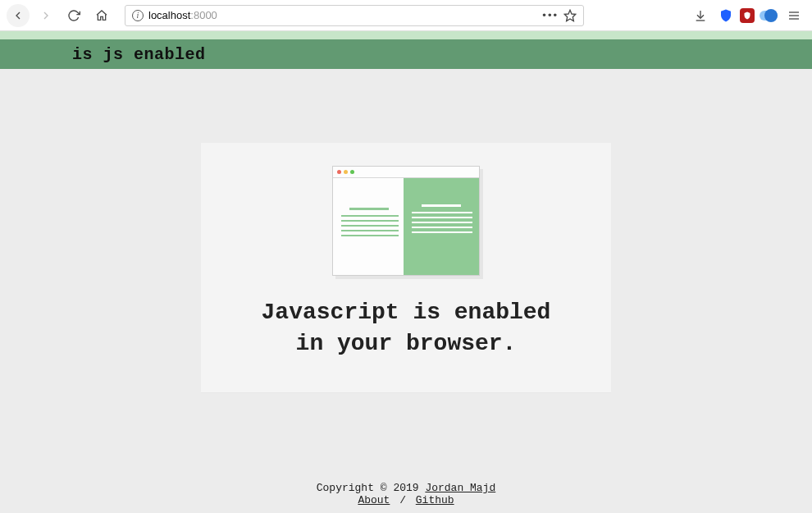 This screenshot has height=513, width=812. Describe the element at coordinates (371, 488) in the screenshot. I see `copyright-text: Copyright © 2019` at that location.